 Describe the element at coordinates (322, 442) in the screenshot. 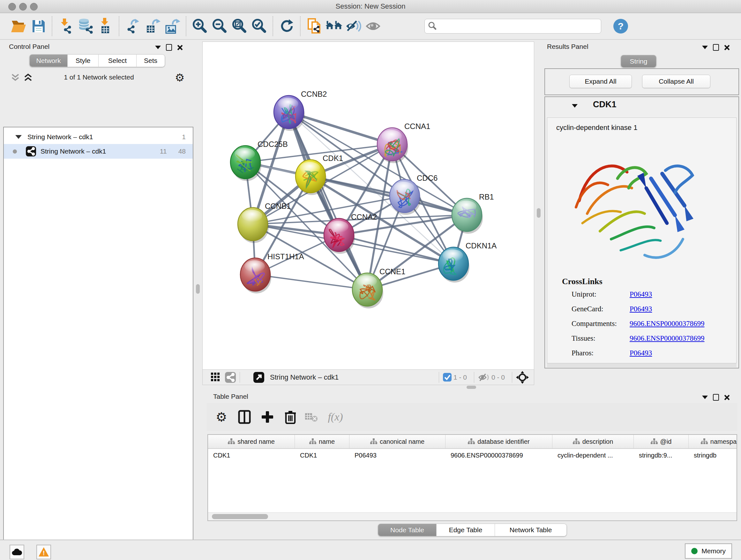

I see `column-header-name: name` at that location.